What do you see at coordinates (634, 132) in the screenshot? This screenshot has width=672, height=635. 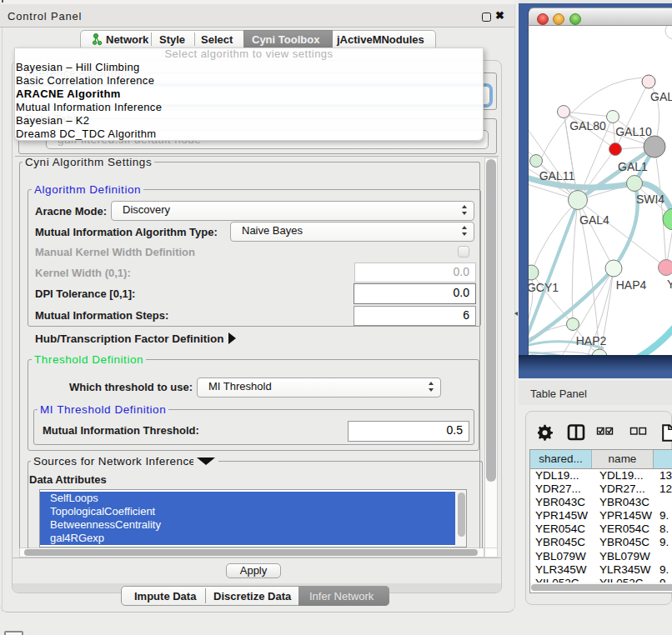 I see `svg-text: GAL10` at bounding box center [634, 132].